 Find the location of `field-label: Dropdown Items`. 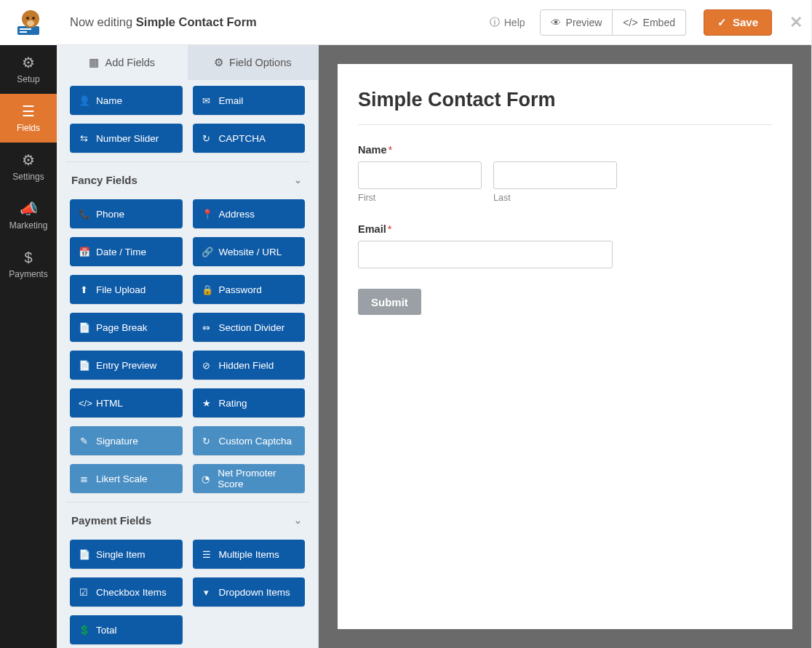

field-label: Dropdown Items is located at coordinates (255, 592).